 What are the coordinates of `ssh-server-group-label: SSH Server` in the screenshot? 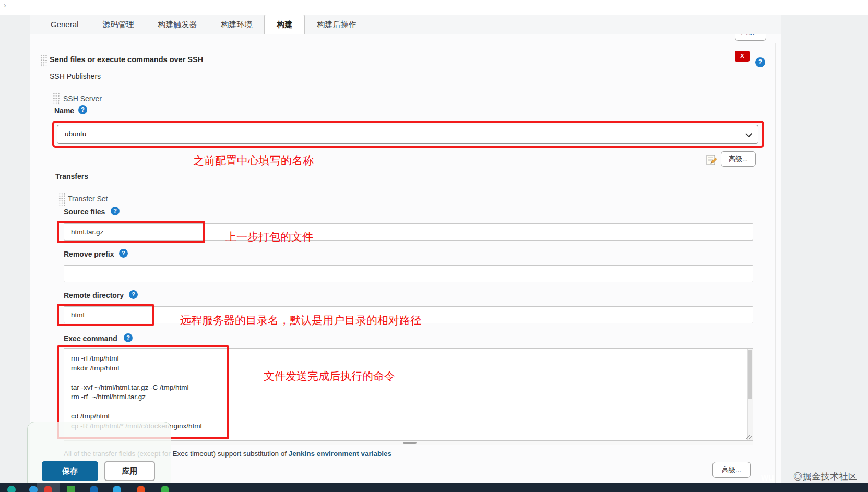 It's located at (82, 99).